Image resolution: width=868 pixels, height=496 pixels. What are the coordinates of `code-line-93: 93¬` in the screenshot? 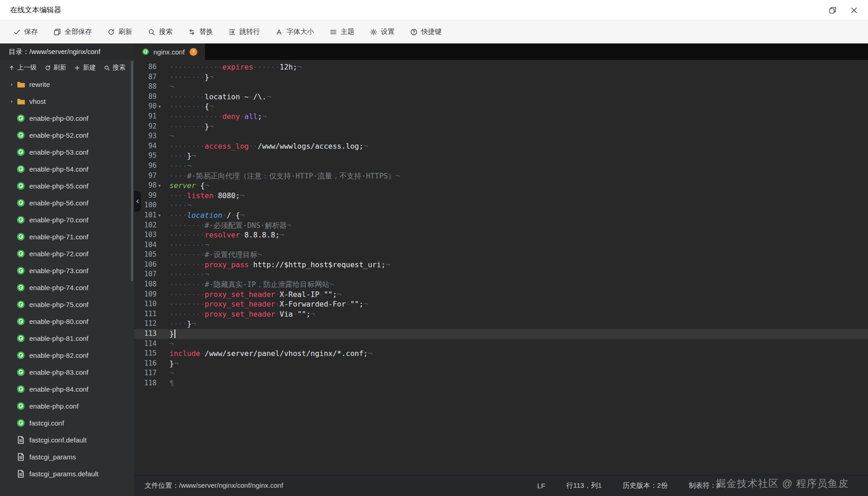 It's located at (501, 136).